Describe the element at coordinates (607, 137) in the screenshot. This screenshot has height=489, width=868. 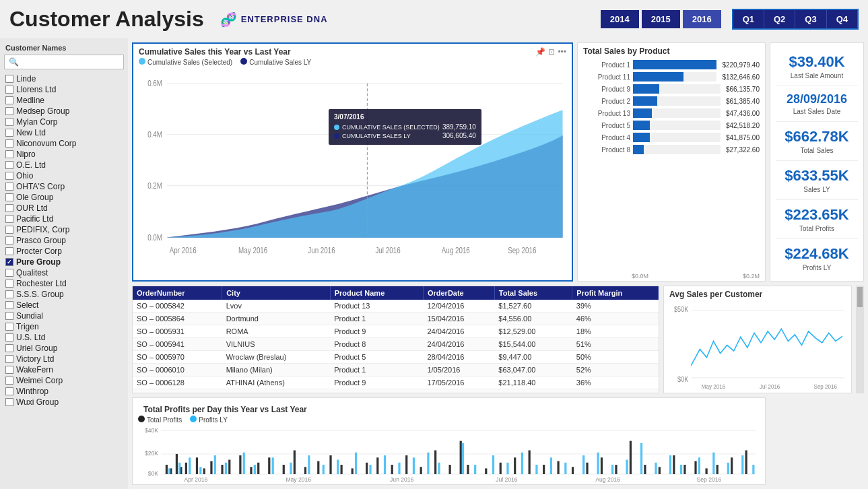
I see `product-label: Product 4` at that location.